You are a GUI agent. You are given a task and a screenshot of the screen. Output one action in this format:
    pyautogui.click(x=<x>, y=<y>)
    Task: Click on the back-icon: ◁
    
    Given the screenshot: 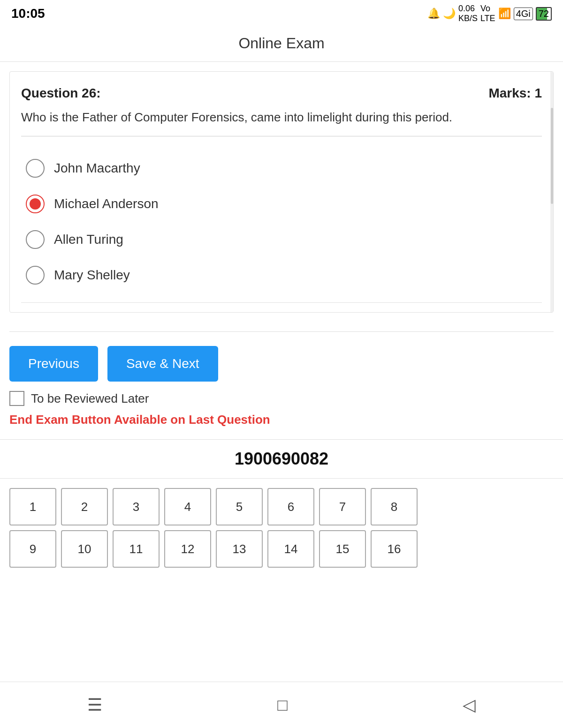 What is the action you would take?
    pyautogui.click(x=469, y=705)
    